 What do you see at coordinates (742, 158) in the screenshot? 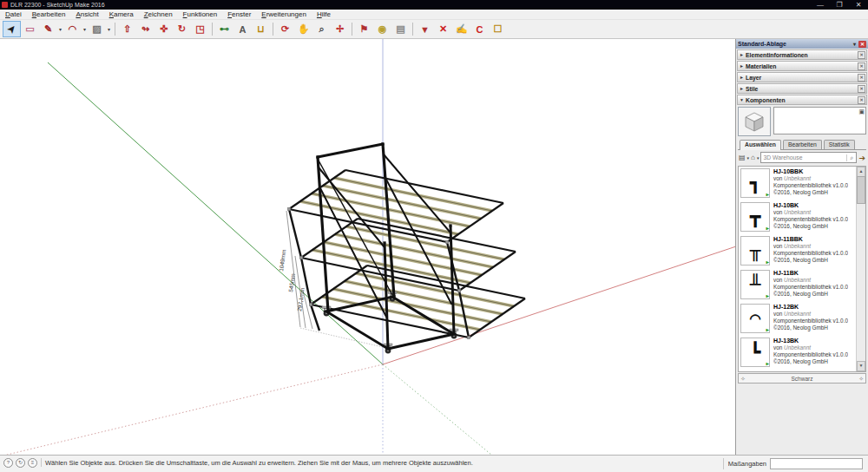
I see `view-options-icon: ▤` at bounding box center [742, 158].